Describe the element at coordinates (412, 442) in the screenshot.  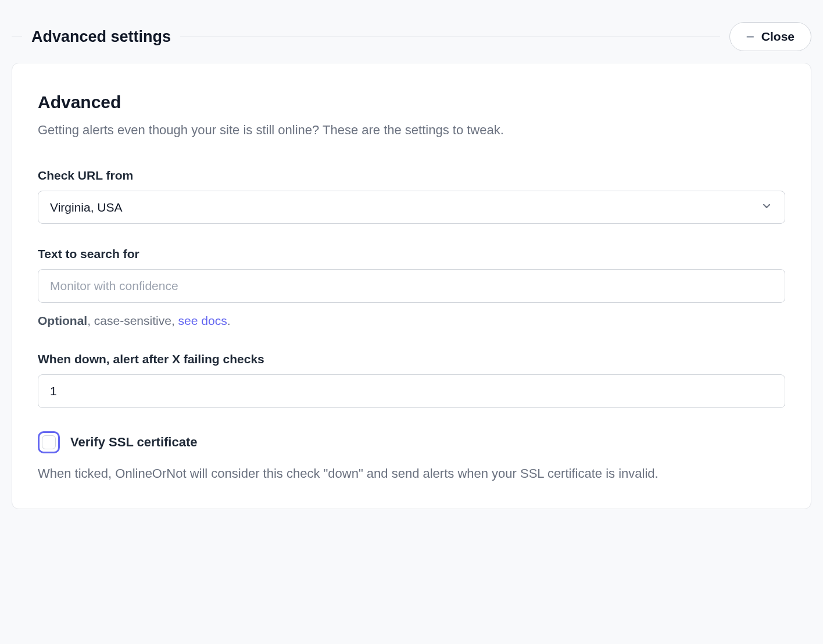
I see `ssl-checkbox-row: Verify SSL certificate` at that location.